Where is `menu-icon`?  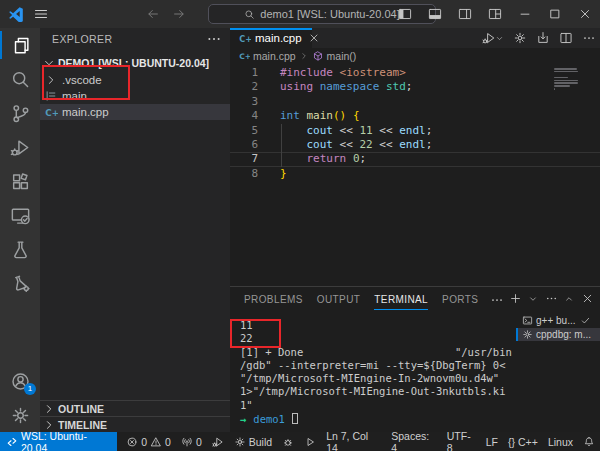
menu-icon is located at coordinates (41, 14).